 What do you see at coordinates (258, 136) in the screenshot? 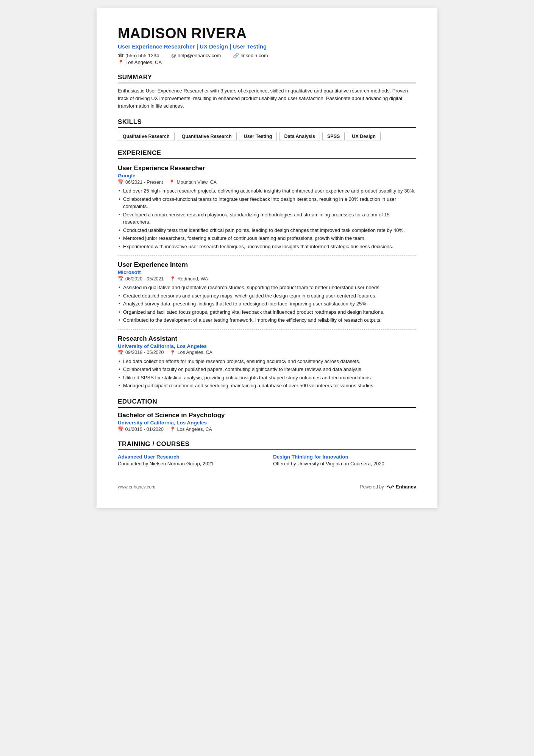
I see `skill-badge: User Testing` at bounding box center [258, 136].